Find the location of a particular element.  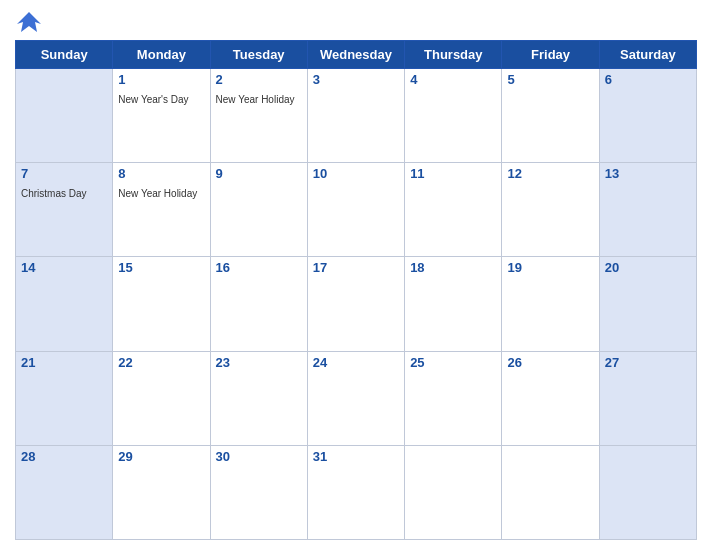

day-event: New Year's Day is located at coordinates (153, 100).